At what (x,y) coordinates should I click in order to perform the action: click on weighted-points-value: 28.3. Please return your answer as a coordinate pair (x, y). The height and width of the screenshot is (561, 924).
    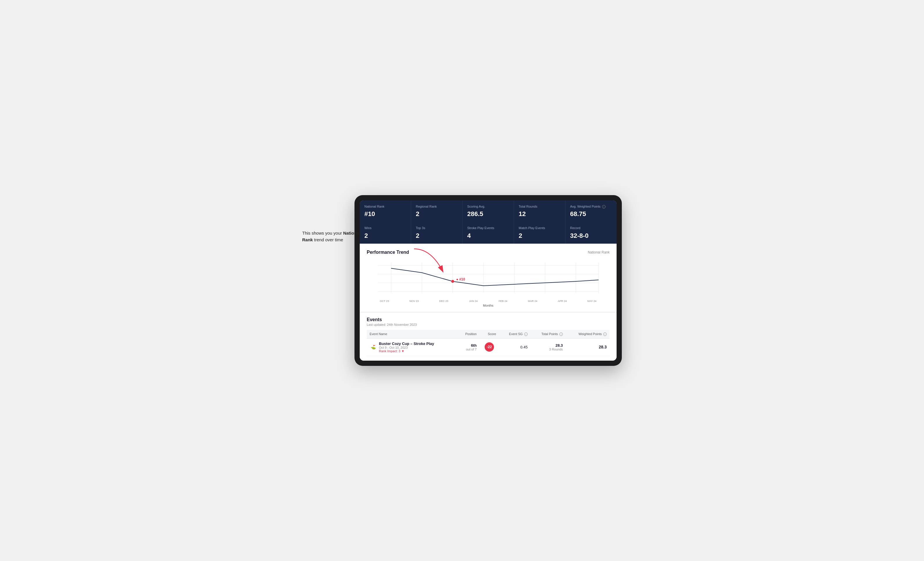
    Looking at the image, I should click on (588, 347).